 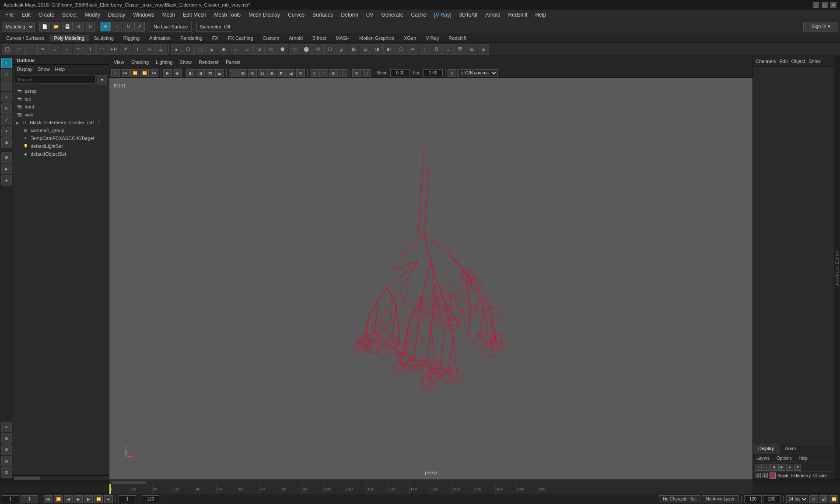 I want to click on rp-layer-del-btn: -, so click(x=766, y=467).